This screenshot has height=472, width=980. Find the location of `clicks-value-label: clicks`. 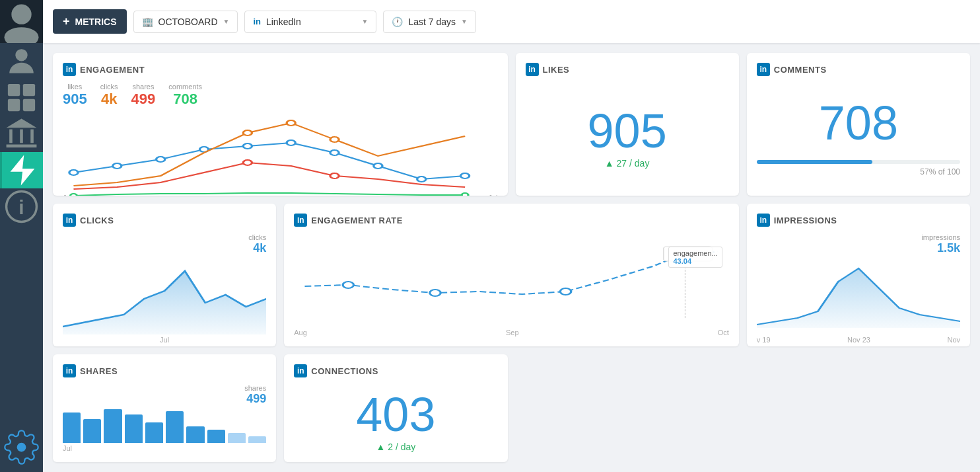

clicks-value-label: clicks is located at coordinates (164, 237).